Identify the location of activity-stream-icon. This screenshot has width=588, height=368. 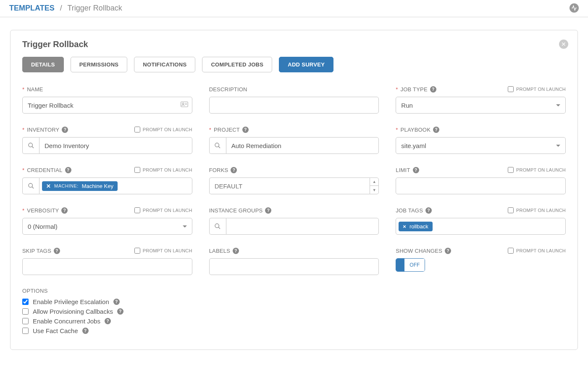
(574, 8).